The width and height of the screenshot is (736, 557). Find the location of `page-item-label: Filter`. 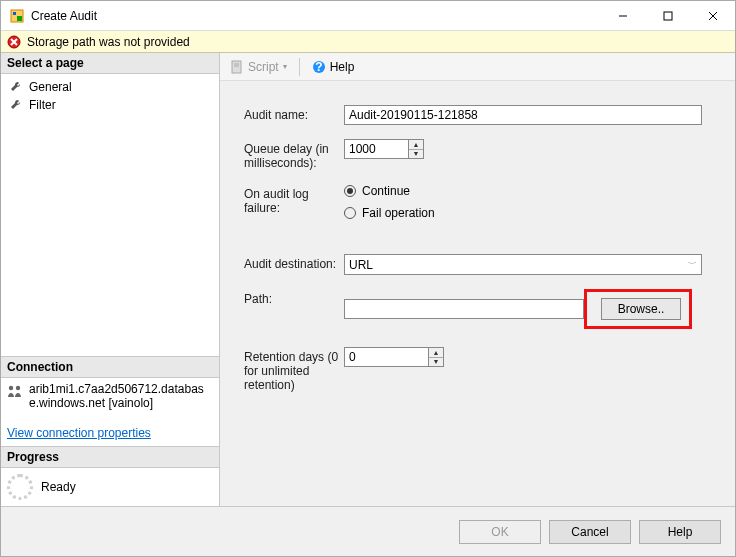

page-item-label: Filter is located at coordinates (42, 105).